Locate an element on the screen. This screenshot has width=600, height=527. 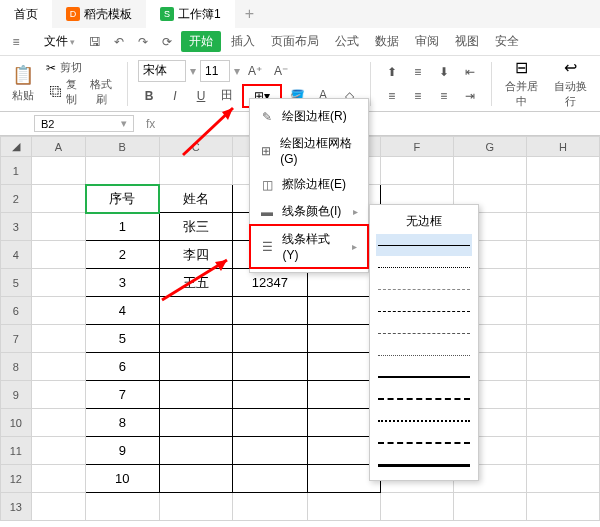
line-style-item: ☰ 线条样式(Y) ▸ is located at coordinates (309, 246).